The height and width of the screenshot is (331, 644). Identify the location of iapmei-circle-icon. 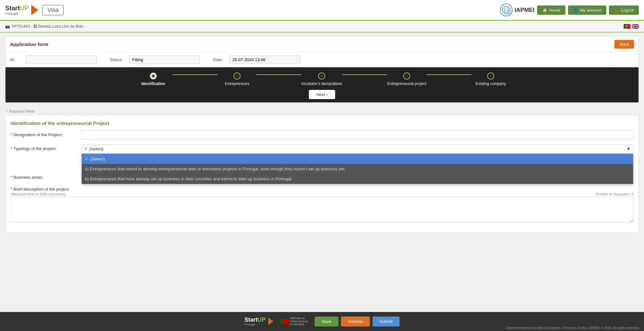
(506, 10).